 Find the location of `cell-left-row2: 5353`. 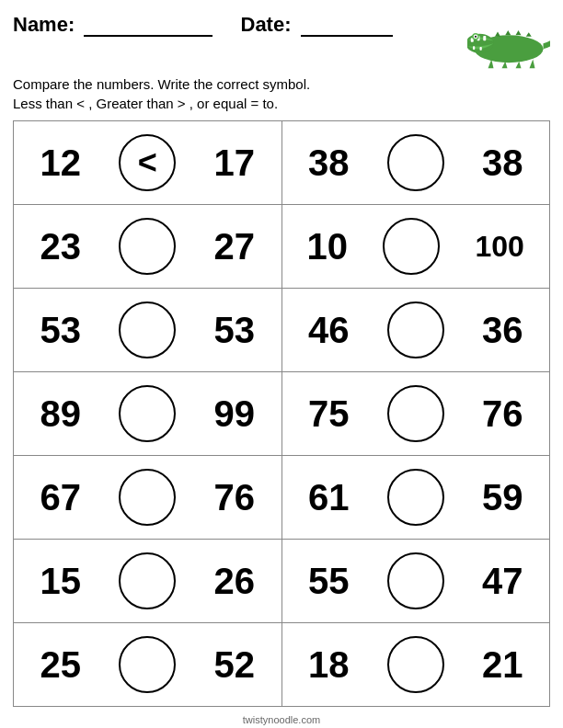

cell-left-row2: 5353 is located at coordinates (148, 330).